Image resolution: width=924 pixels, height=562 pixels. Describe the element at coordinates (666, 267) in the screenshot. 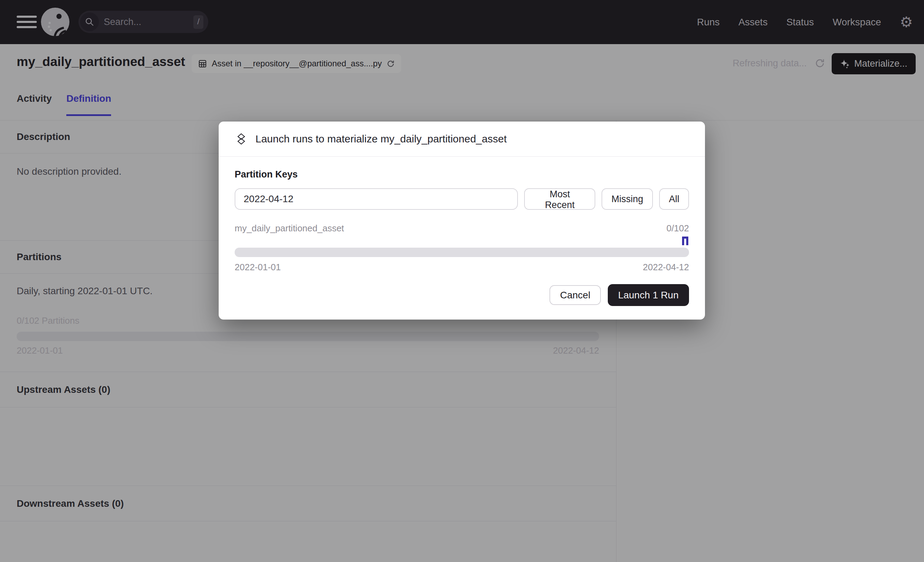

I see `dialog-range-end: 2022-04-12` at that location.